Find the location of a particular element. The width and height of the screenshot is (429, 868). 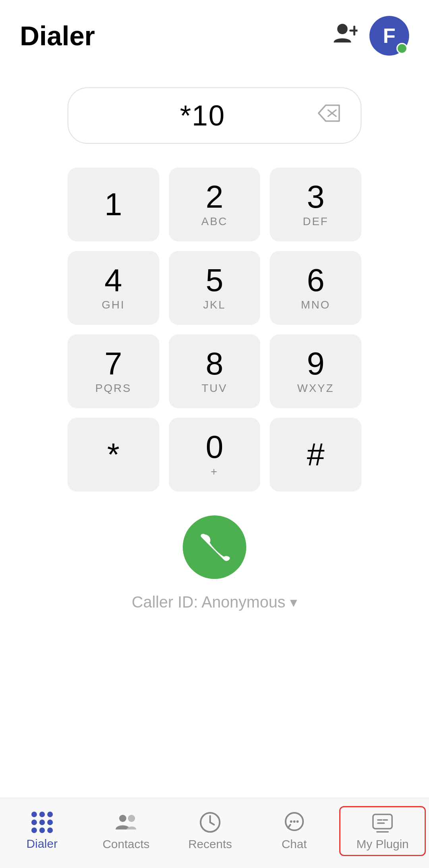

caller-id: Caller ID: Anonymous ▾ is located at coordinates (214, 602).